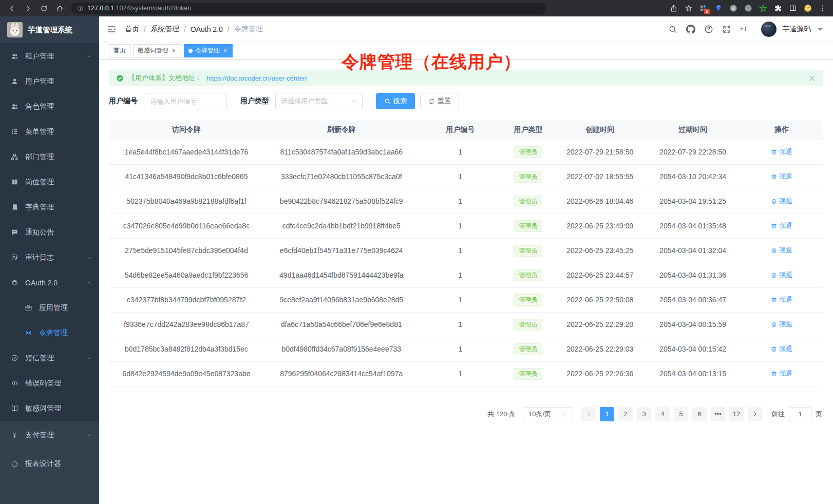 The height and width of the screenshot is (504, 833). I want to click on alert-doc-link: https://doc.iocoder.cn/user-center/, so click(257, 78).